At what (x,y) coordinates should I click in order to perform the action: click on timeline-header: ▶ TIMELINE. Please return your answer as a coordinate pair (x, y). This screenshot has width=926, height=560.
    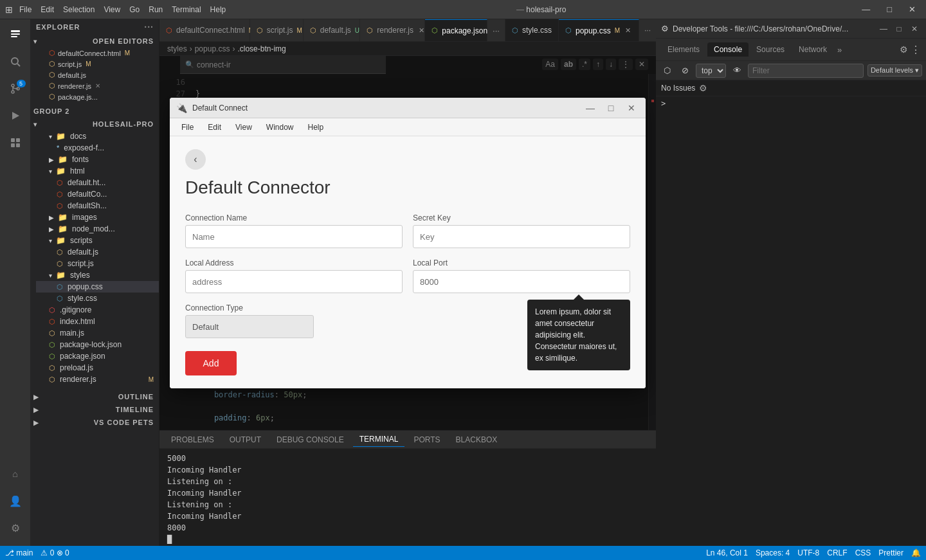
    Looking at the image, I should click on (95, 410).